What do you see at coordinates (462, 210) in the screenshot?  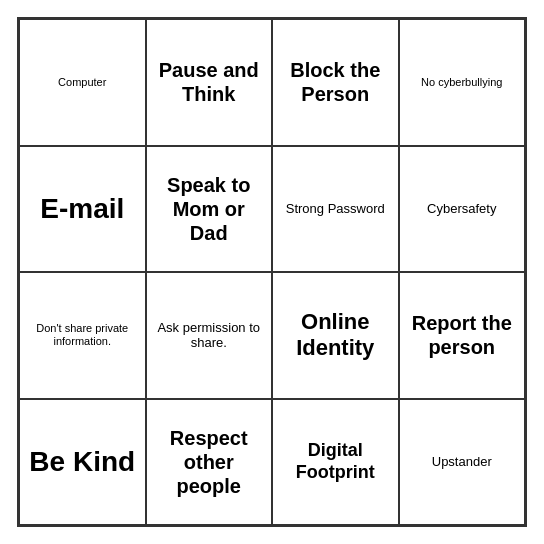 I see `cell-r1c3: Cybersafety` at bounding box center [462, 210].